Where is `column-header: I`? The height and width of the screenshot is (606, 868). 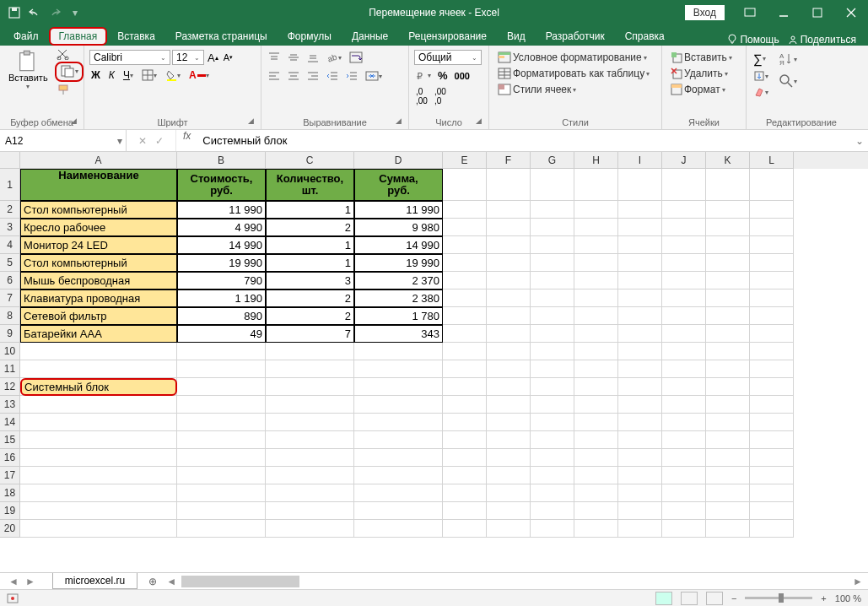
column-header: I is located at coordinates (640, 160).